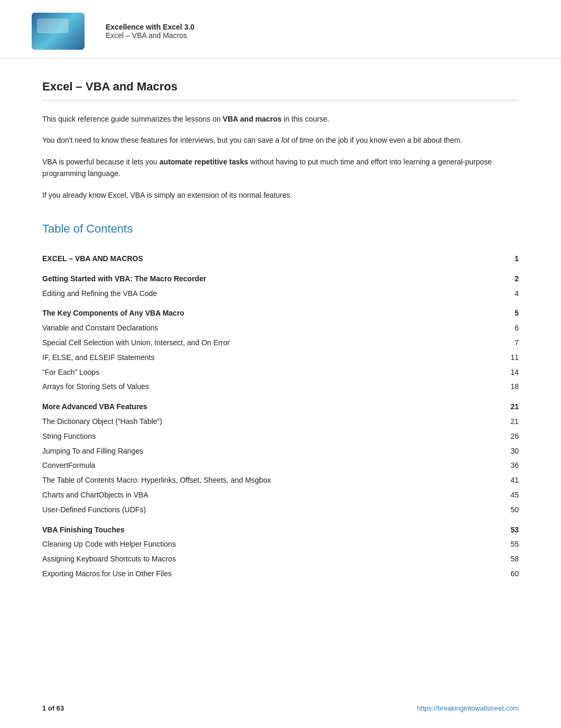  I want to click on toc-section-label: The Key Components of Any VBA Macro, so click(257, 314).